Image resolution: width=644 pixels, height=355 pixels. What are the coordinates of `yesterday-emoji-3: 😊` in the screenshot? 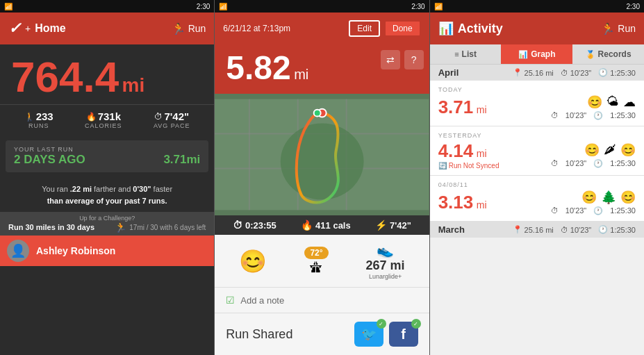 It's located at (628, 150).